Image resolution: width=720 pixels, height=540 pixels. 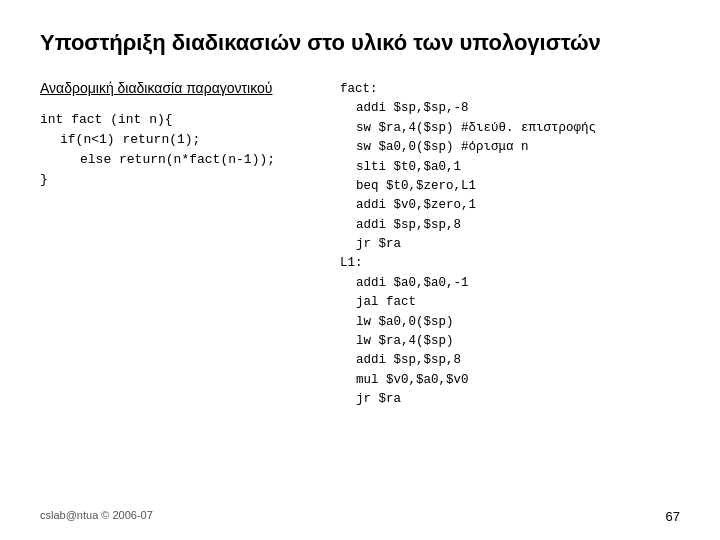 I want to click on section-heading: Αναδρομική διαδικασία παραγοντικού, so click(x=180, y=88).